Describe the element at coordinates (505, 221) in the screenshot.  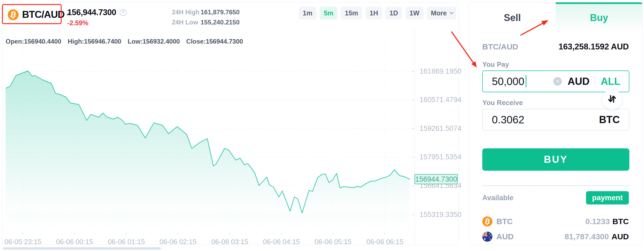
I see `balance-asset-label: BTC` at that location.